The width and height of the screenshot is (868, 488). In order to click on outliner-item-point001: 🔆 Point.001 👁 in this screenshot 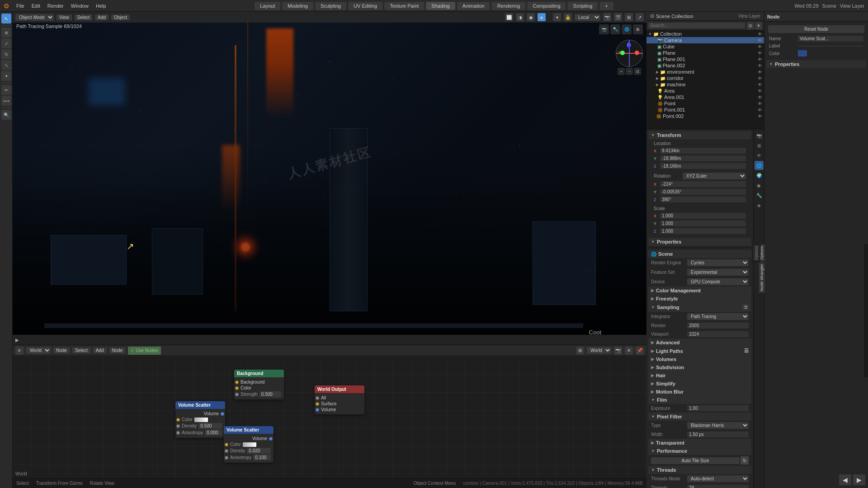, I will do `click(705, 110)`.